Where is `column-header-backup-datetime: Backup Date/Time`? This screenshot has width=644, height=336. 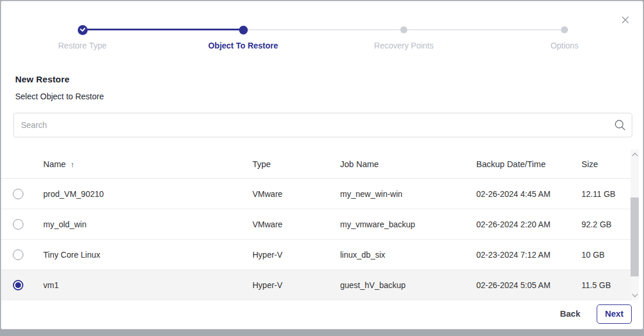 column-header-backup-datetime: Backup Date/Time is located at coordinates (529, 164).